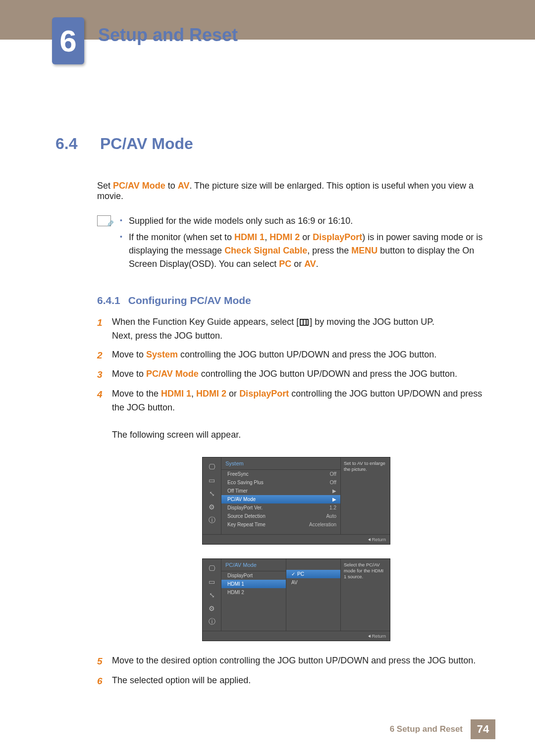  What do you see at coordinates (296, 301) in the screenshot?
I see `subsection-heading: 6.4.1 Configuring PC/AV Mode` at bounding box center [296, 301].